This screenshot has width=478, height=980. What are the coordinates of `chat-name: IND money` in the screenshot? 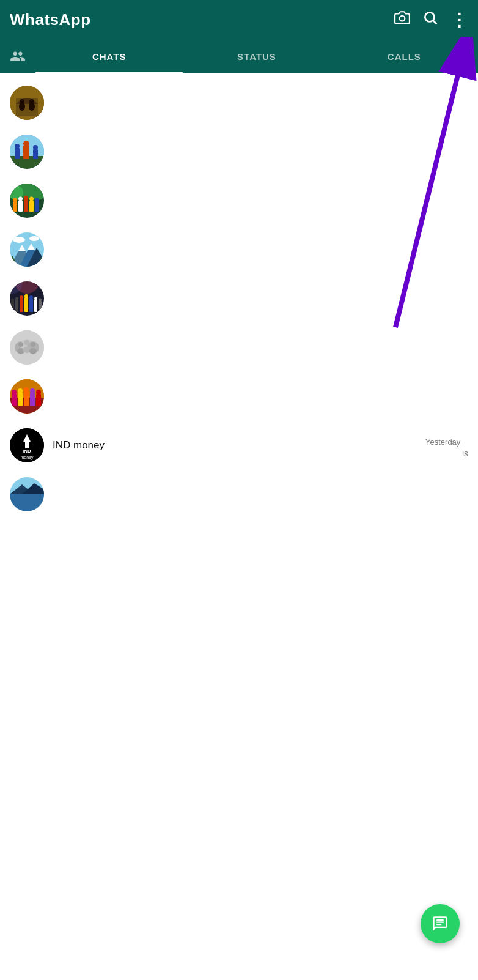 It's located at (239, 445).